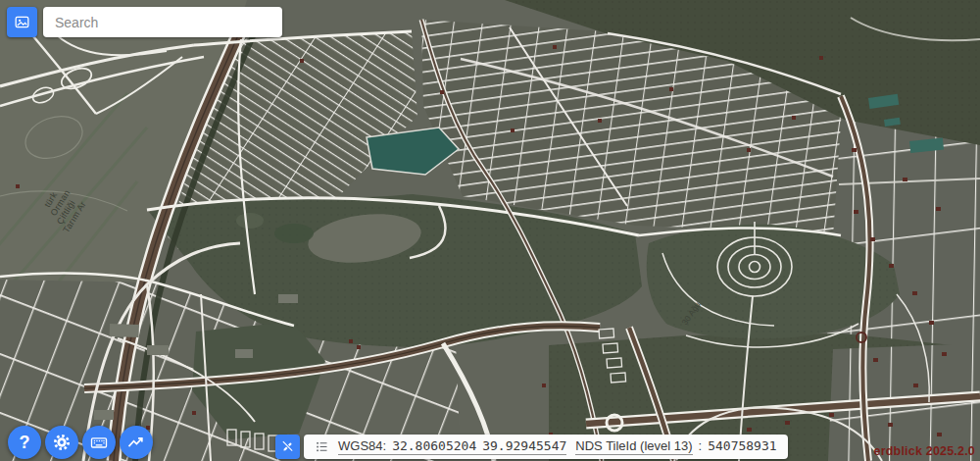 The height and width of the screenshot is (461, 980). Describe the element at coordinates (22, 22) in the screenshot. I see `layers-image-button` at that location.